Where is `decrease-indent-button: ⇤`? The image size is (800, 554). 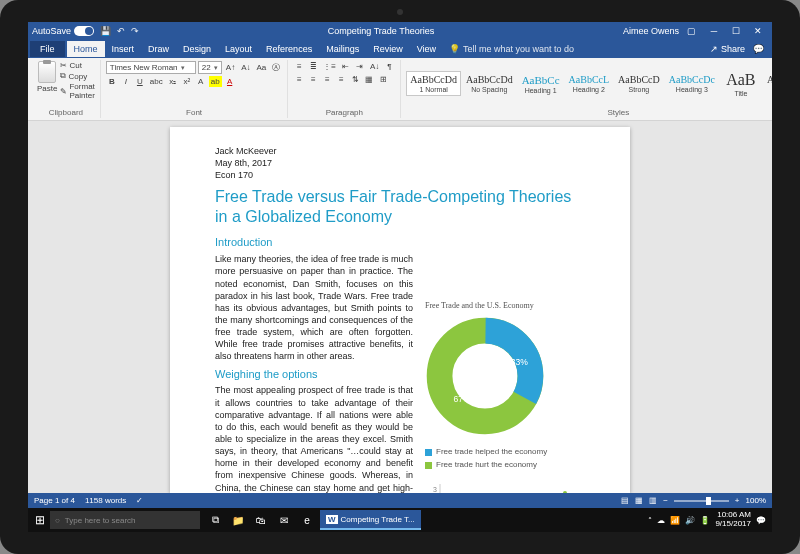 decrease-indent-button: ⇤ is located at coordinates (346, 66).